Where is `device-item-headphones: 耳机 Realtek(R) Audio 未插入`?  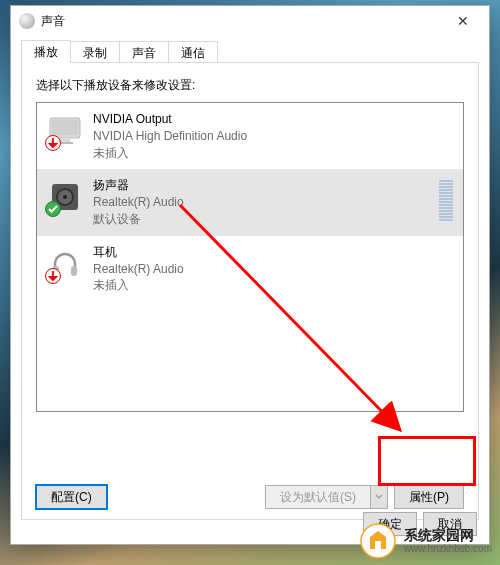 device-item-headphones: 耳机 Realtek(R) Audio 未插入 is located at coordinates (250, 269).